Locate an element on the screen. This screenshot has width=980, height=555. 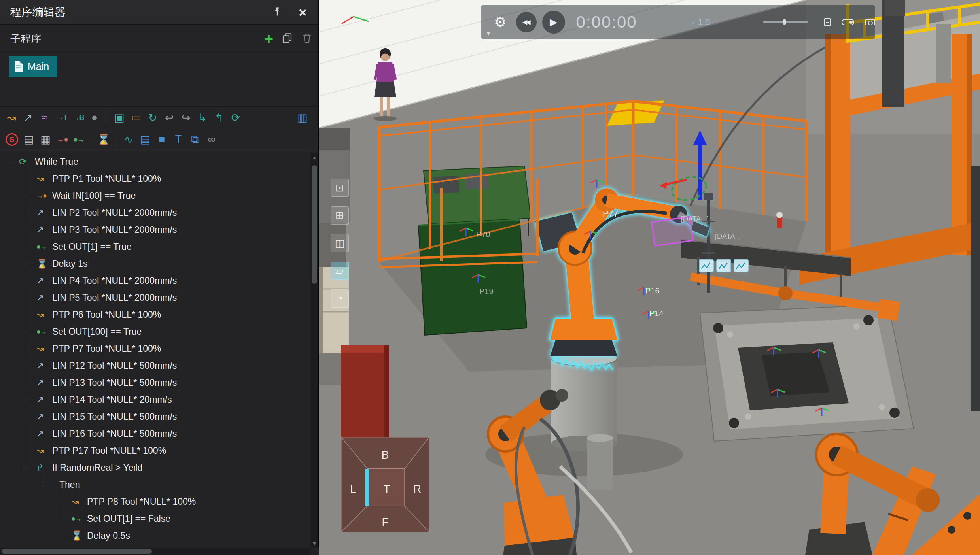
tree-horizontal-scrollbar is located at coordinates (155, 551).